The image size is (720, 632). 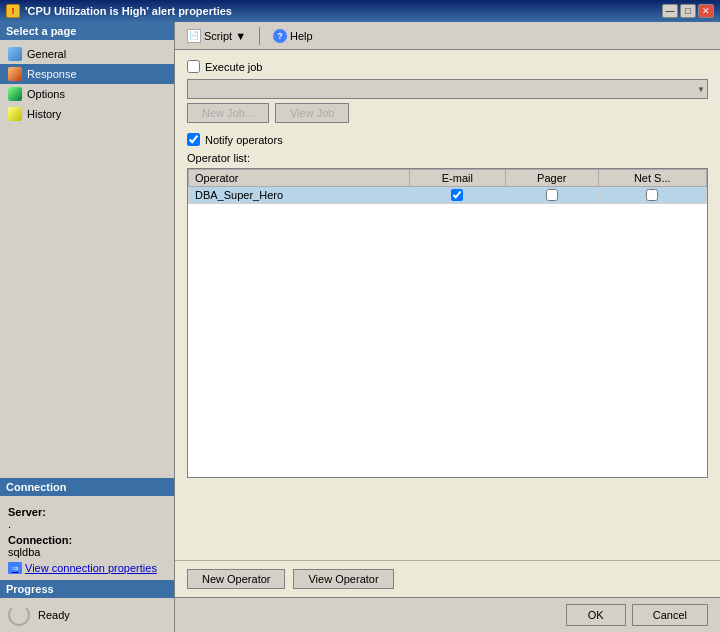 I want to click on operator-list-label: Operator list:, so click(x=448, y=158).